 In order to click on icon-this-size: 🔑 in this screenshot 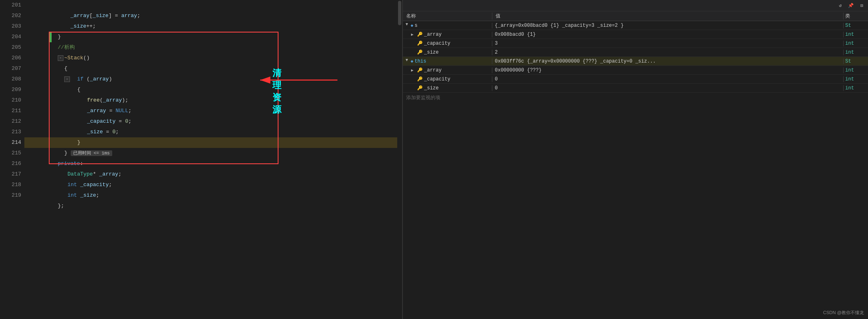, I will do `click(420, 88)`.